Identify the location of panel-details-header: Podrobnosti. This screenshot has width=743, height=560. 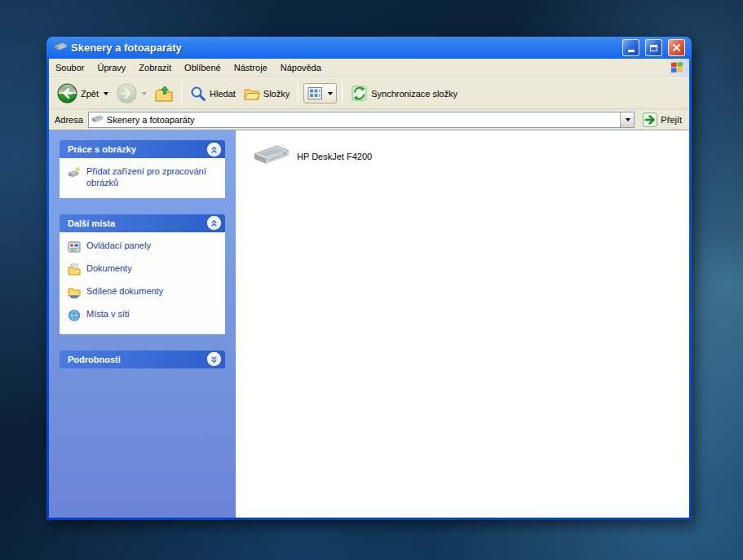
(142, 359).